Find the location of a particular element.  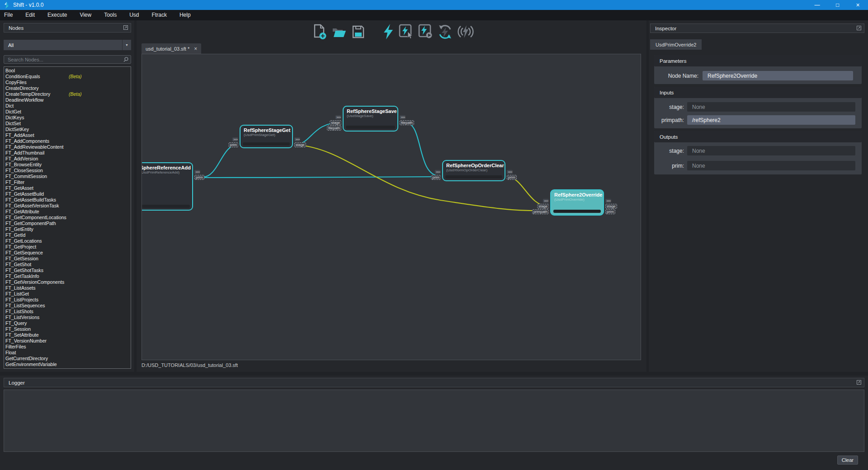

node-type-item: FT_ListAssets is located at coordinates (68, 288).